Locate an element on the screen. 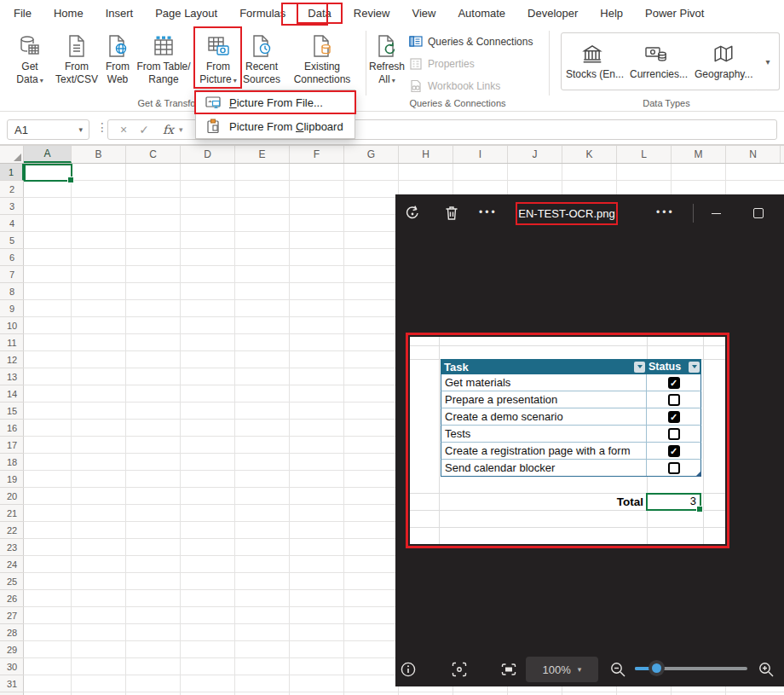 This screenshot has height=695, width=784. zoom-out-icon is located at coordinates (618, 669).